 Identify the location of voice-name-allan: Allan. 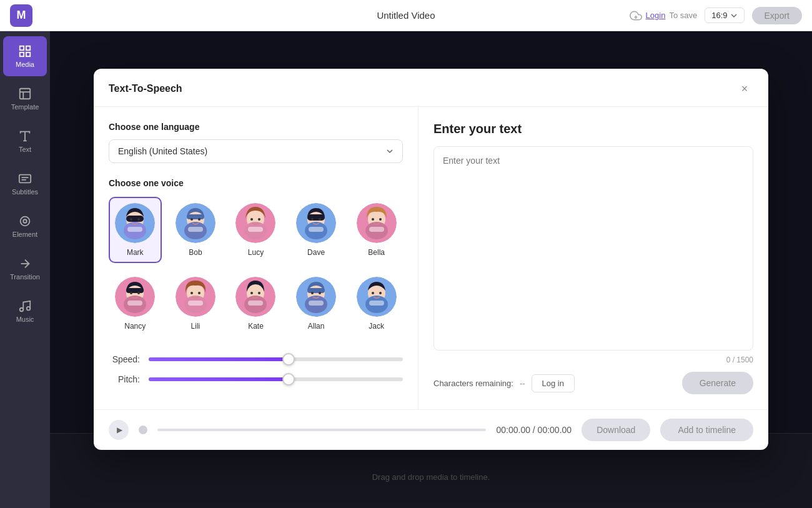
(316, 326).